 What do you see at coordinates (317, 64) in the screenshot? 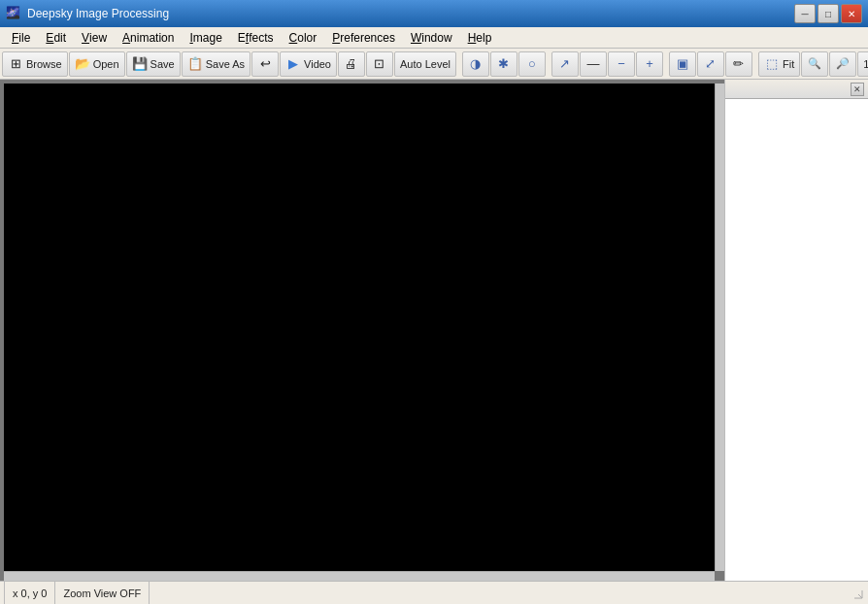
I see `video-label: Video` at bounding box center [317, 64].